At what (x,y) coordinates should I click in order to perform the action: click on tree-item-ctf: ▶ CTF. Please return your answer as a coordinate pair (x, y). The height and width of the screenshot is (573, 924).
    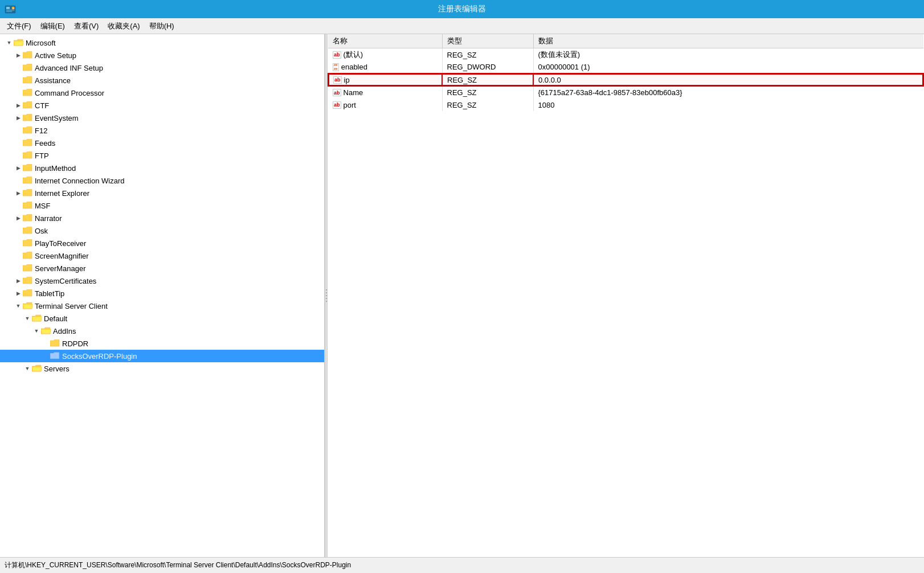
    Looking at the image, I should click on (162, 105).